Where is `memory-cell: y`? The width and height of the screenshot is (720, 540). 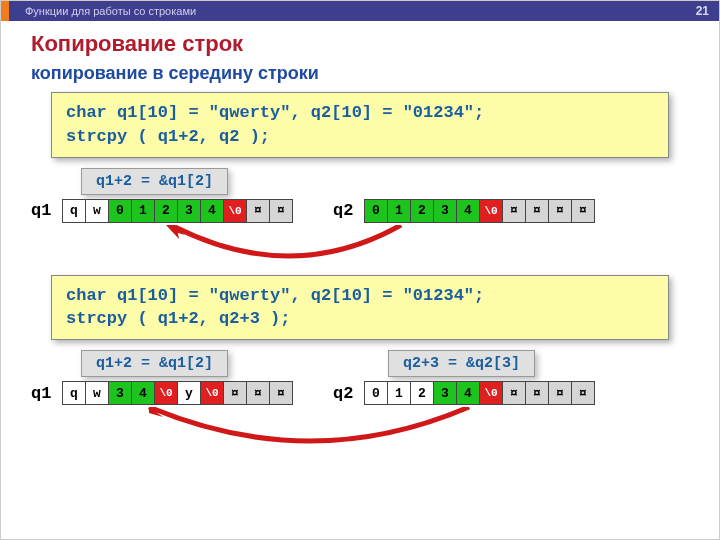 memory-cell: y is located at coordinates (189, 393).